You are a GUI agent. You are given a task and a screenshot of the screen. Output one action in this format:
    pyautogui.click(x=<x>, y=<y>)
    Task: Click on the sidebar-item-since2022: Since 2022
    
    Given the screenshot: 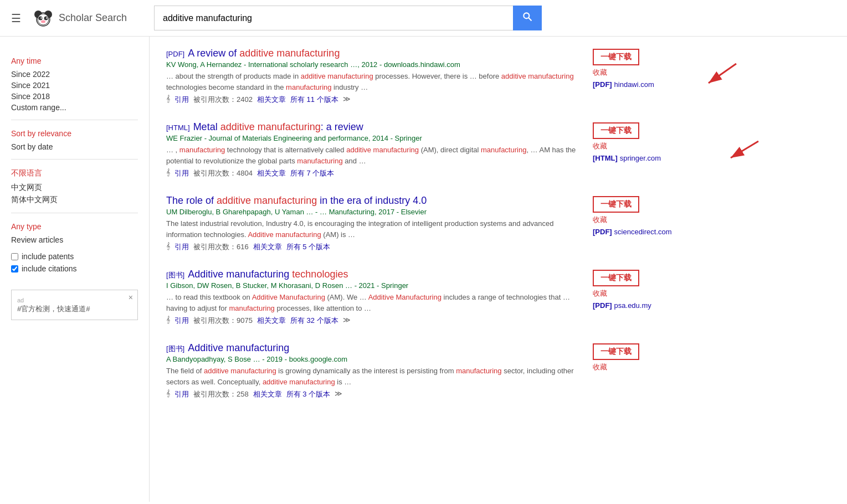 What is the action you would take?
    pyautogui.click(x=74, y=74)
    